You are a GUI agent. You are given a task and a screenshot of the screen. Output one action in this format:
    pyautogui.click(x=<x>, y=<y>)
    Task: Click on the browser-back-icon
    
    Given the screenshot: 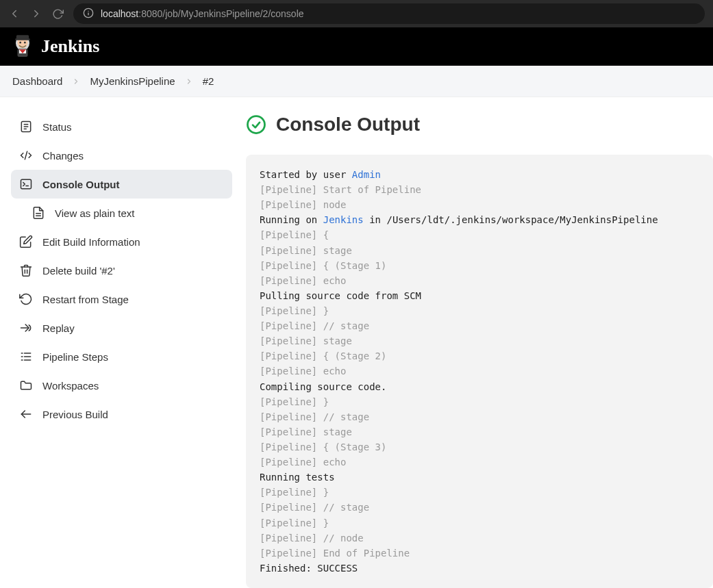 What is the action you would take?
    pyautogui.click(x=14, y=14)
    